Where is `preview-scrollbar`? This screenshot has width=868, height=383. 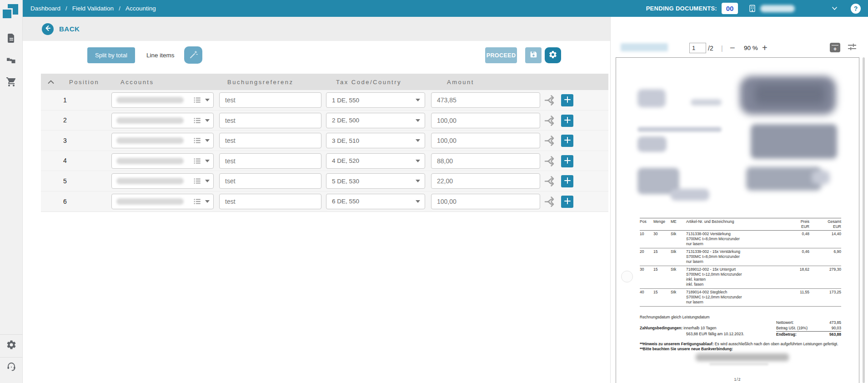
preview-scrollbar is located at coordinates (864, 220).